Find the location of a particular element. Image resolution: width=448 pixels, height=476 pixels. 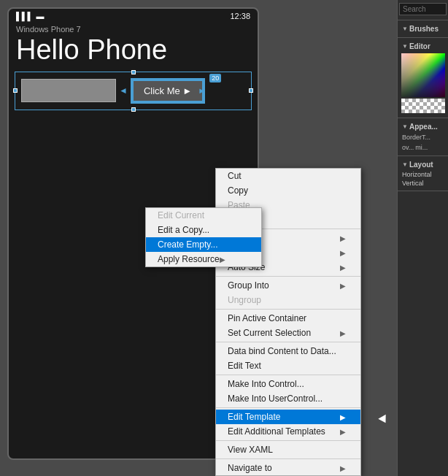

menu-item-pin-active: Pin Active Container is located at coordinates (288, 318).